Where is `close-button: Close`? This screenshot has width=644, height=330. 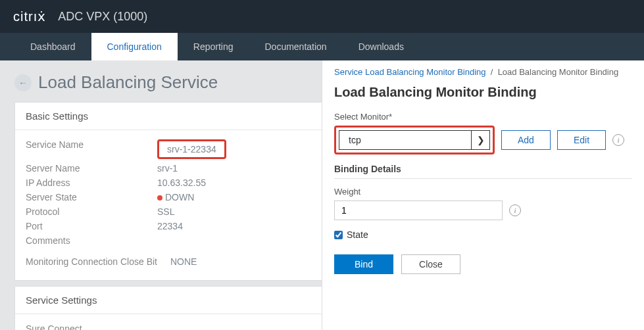 close-button: Close is located at coordinates (431, 264).